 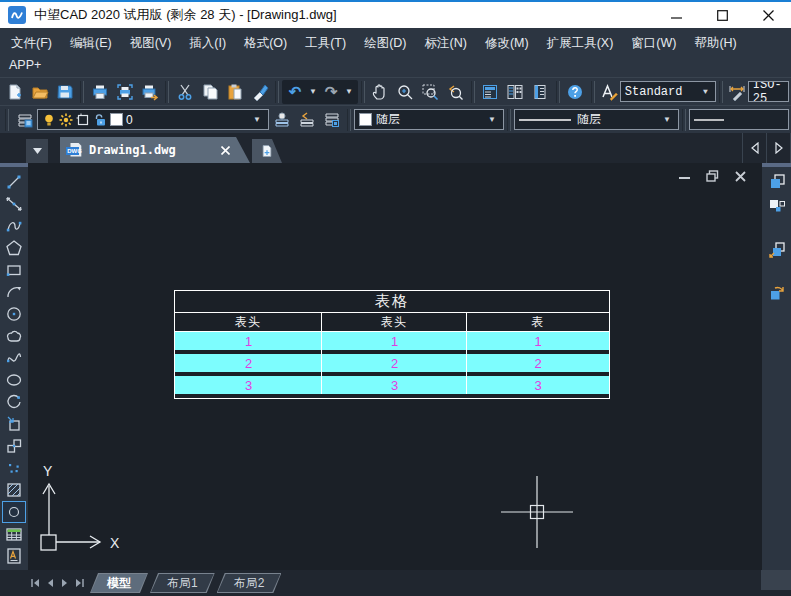 What do you see at coordinates (516, 92) in the screenshot?
I see `design-center-icon` at bounding box center [516, 92].